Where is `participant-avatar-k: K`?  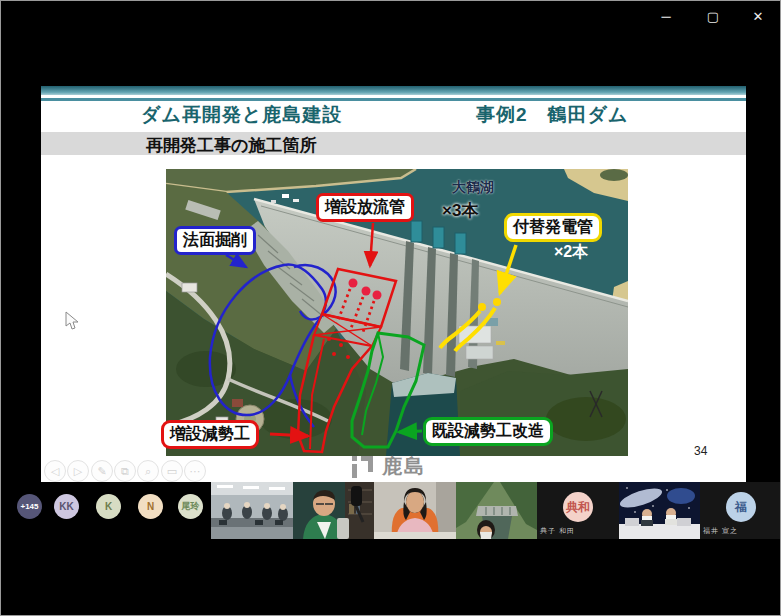
participant-avatar-k: K is located at coordinates (108, 506).